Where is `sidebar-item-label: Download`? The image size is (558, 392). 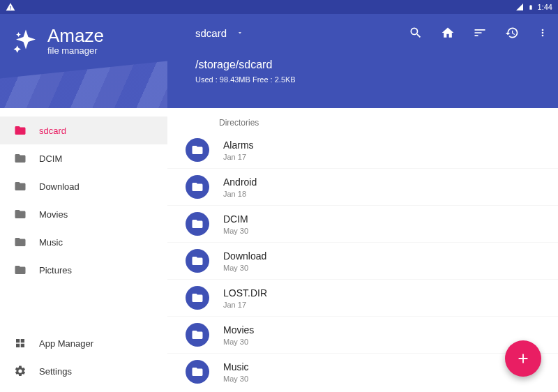
sidebar-item-label: Download is located at coordinates (59, 187).